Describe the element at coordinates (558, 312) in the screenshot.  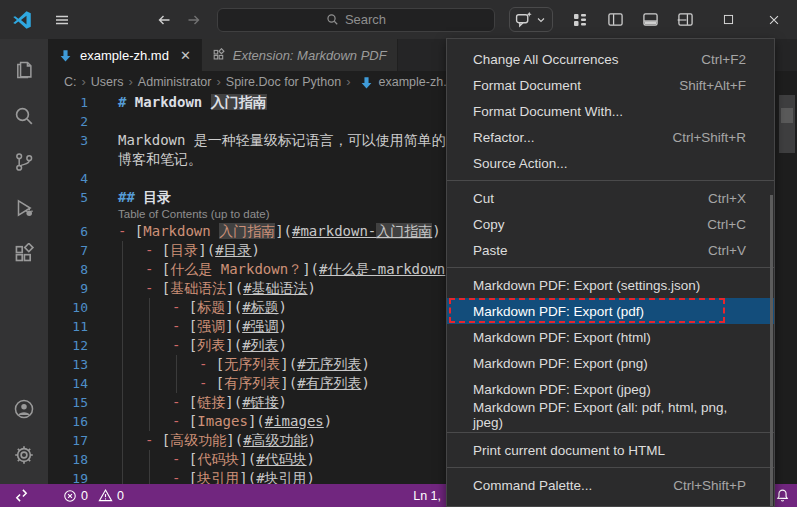
I see `menu-item-label: Markdown PDF: Export (pdf)` at that location.